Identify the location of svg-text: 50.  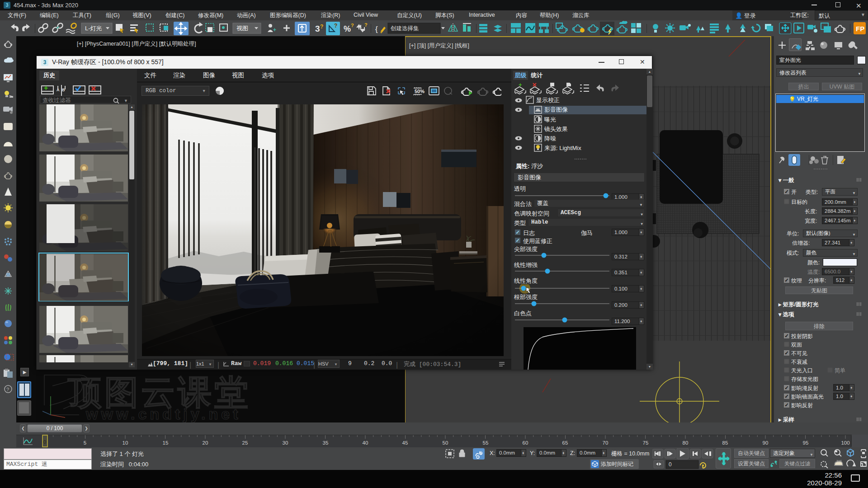
(446, 443).